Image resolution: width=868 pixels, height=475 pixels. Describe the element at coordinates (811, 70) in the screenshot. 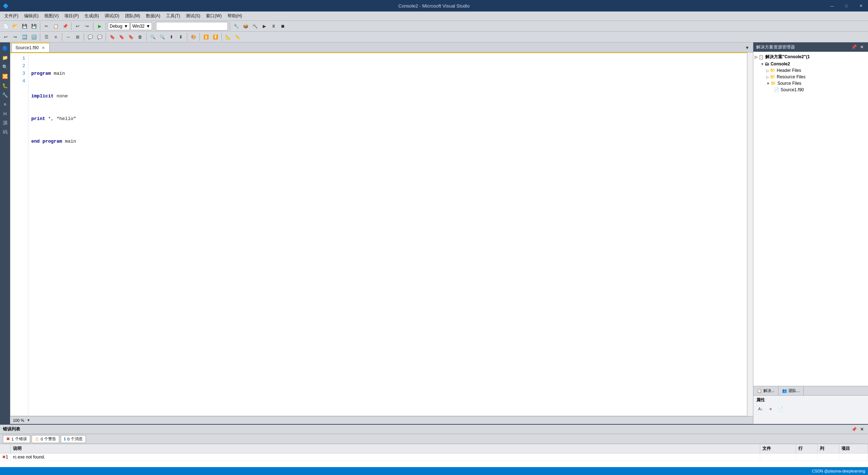

I see `tree-item-header-files: ▷ 📁 Header Files` at that location.